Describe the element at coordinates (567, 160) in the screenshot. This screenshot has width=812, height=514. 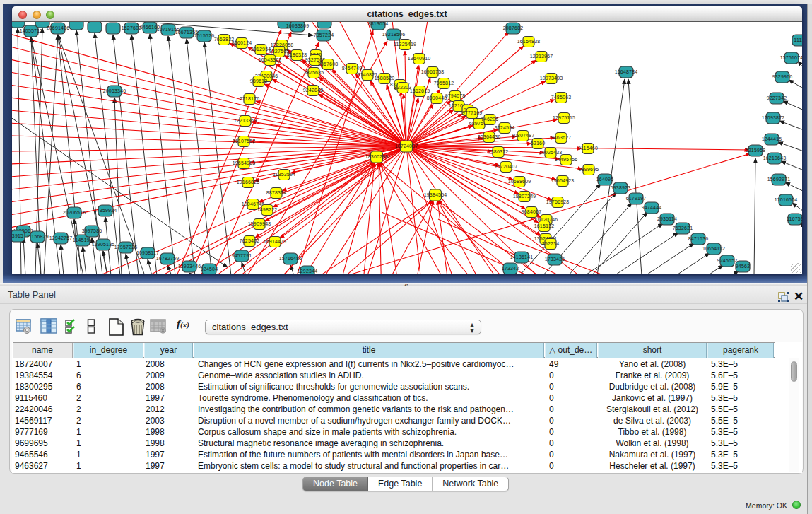
I see `svg-text: 14495756` at that location.